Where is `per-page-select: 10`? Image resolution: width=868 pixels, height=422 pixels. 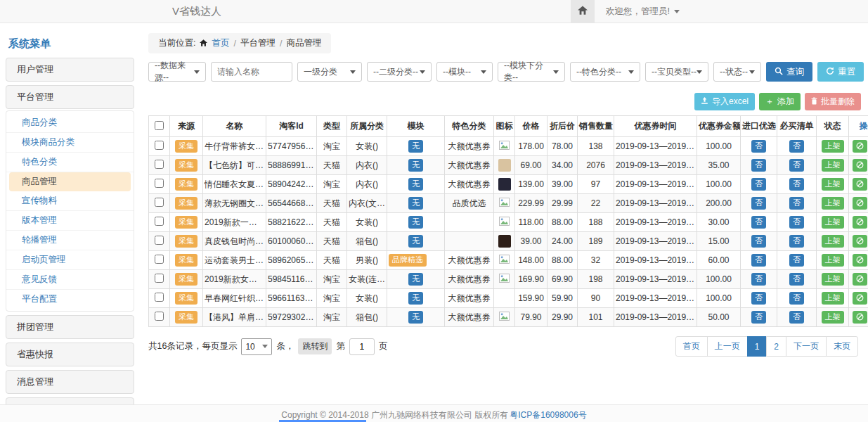 per-page-select: 10 is located at coordinates (257, 347).